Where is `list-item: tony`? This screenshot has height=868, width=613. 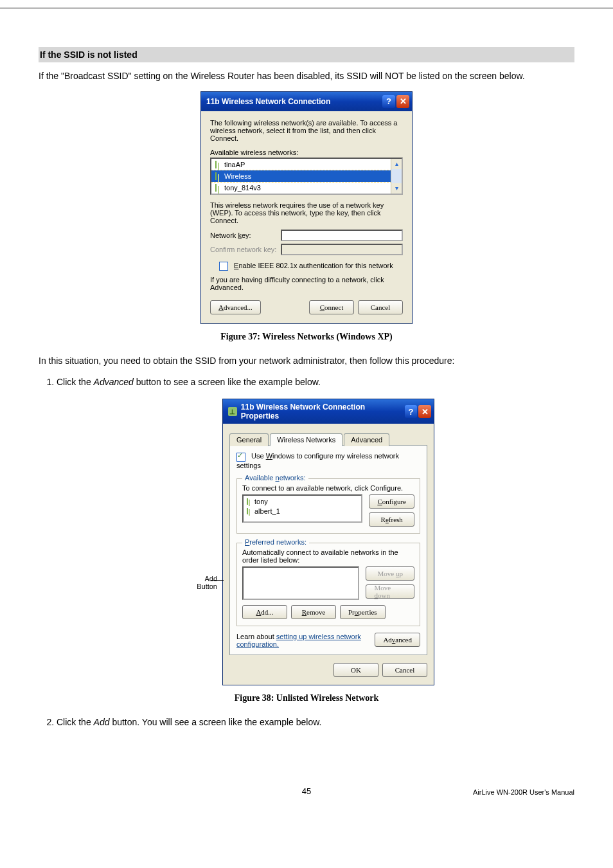 list-item: tony is located at coordinates (302, 502).